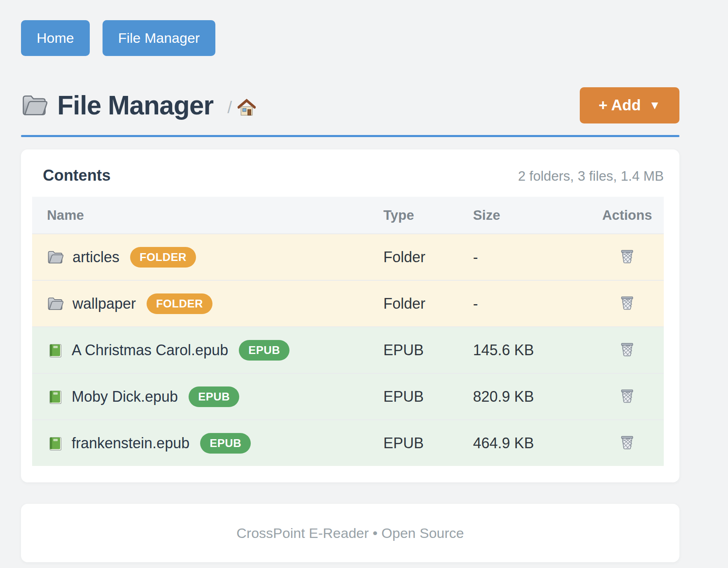  What do you see at coordinates (627, 215) in the screenshot?
I see `column-header-actions: Actions` at bounding box center [627, 215].